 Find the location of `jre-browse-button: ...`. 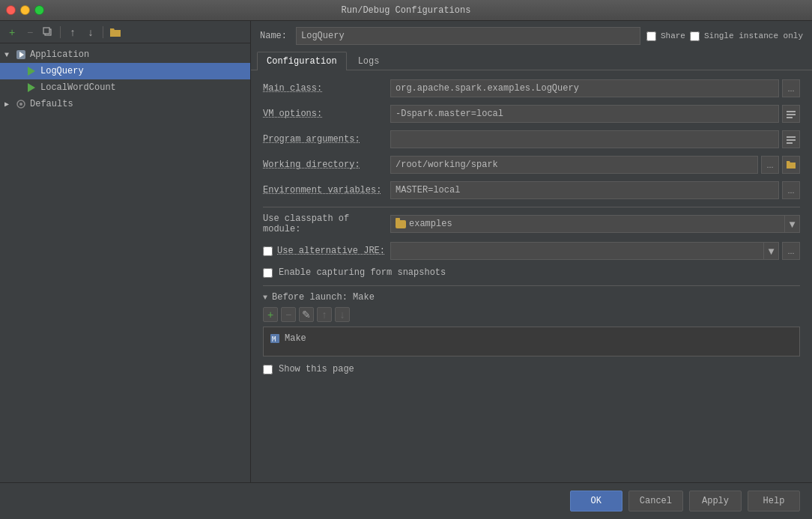

jre-browse-button: ... is located at coordinates (791, 251).